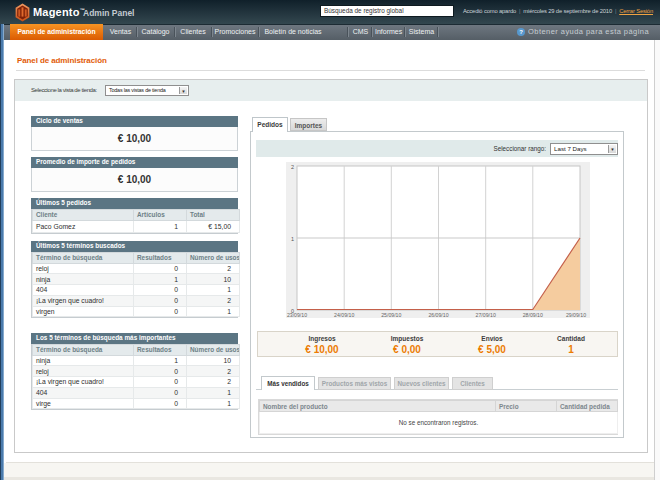 This screenshot has width=660, height=480. What do you see at coordinates (486, 315) in the screenshot?
I see `svg-text: 27/09/10` at bounding box center [486, 315].